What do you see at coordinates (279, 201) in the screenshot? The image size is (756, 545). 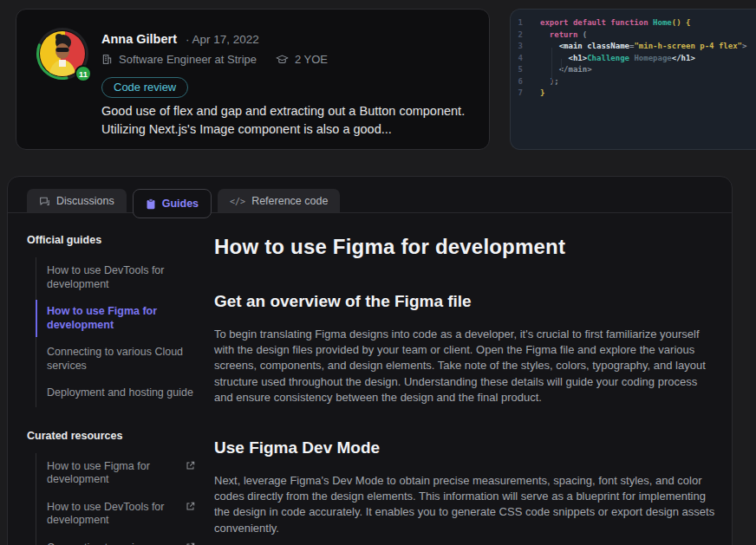 I see `tab-reference-code: </>Reference code` at bounding box center [279, 201].